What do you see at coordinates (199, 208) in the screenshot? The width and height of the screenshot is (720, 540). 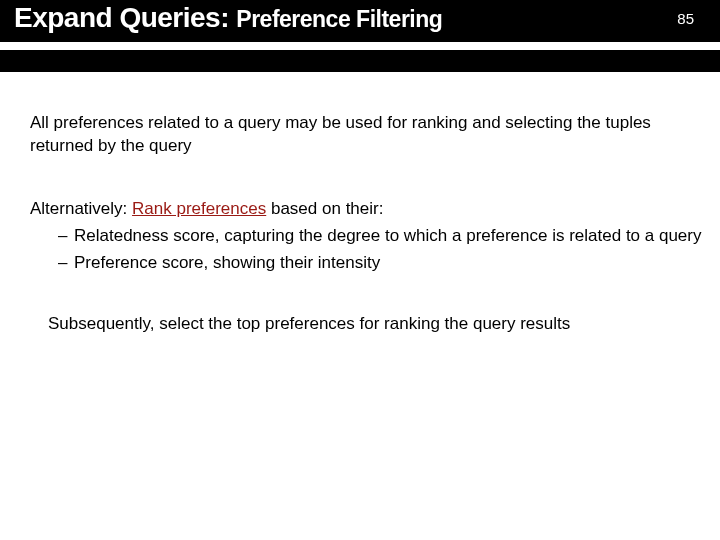 I see `rank-preferences-term: Rank preferences` at bounding box center [199, 208].